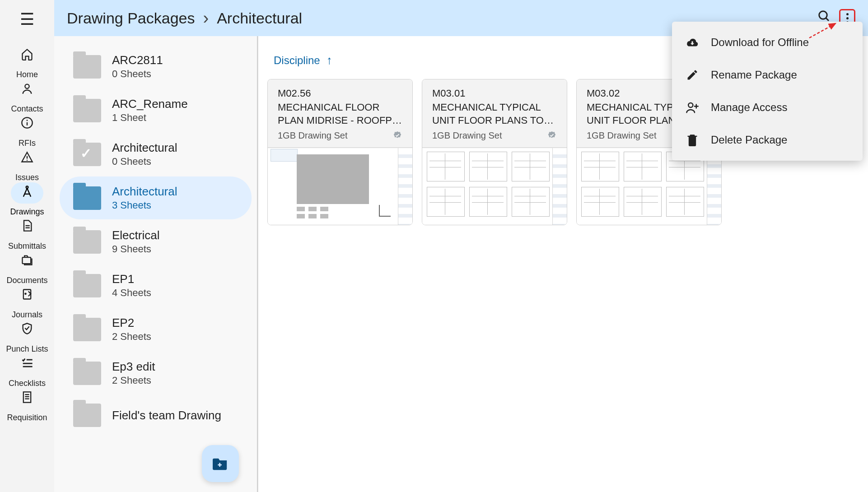  Describe the element at coordinates (760, 42) in the screenshot. I see `menu-label: Download for Offline` at that location.